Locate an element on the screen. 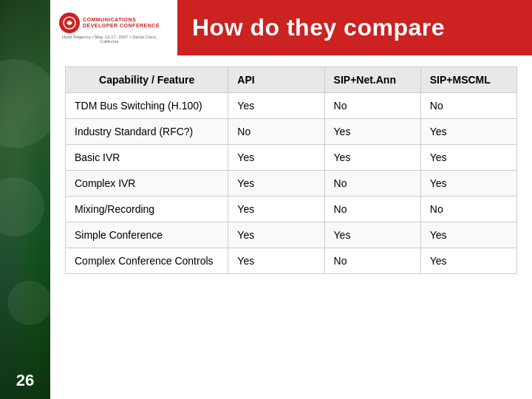  cell-1-api: No is located at coordinates (276, 132).